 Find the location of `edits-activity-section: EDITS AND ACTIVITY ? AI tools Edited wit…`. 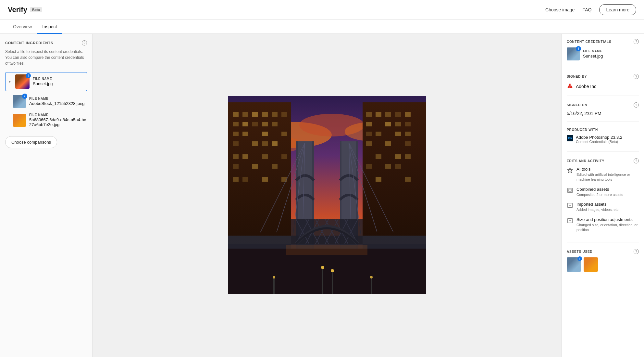

edits-activity-section: EDITS AND ACTIVITY ? AI tools Edited wit… is located at coordinates (603, 200).